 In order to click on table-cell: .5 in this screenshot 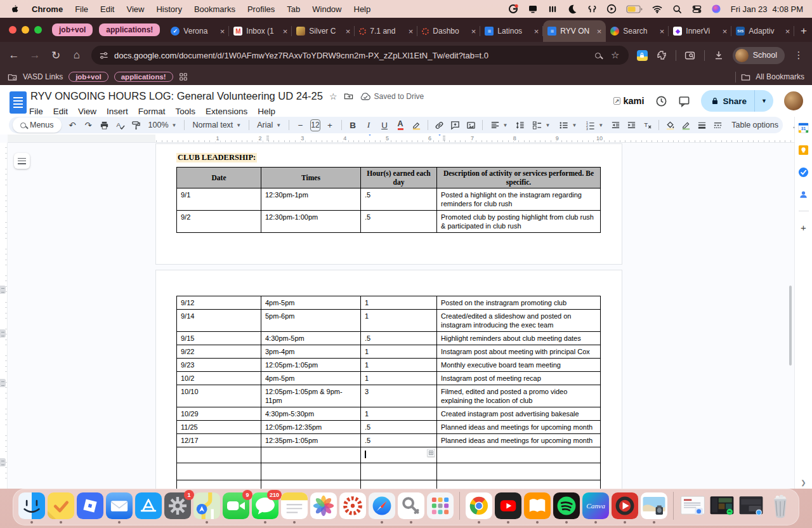, I will do `click(399, 222)`.